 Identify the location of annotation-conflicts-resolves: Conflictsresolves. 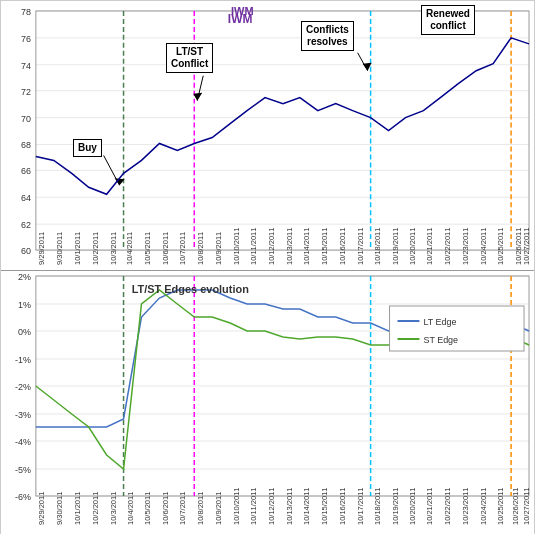
(328, 36).